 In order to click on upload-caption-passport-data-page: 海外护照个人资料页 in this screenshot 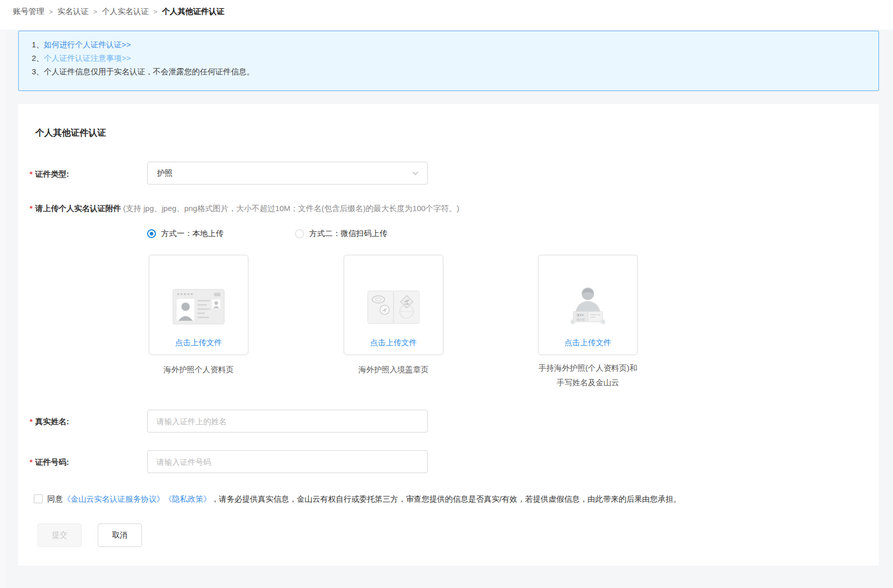, I will do `click(199, 370)`.